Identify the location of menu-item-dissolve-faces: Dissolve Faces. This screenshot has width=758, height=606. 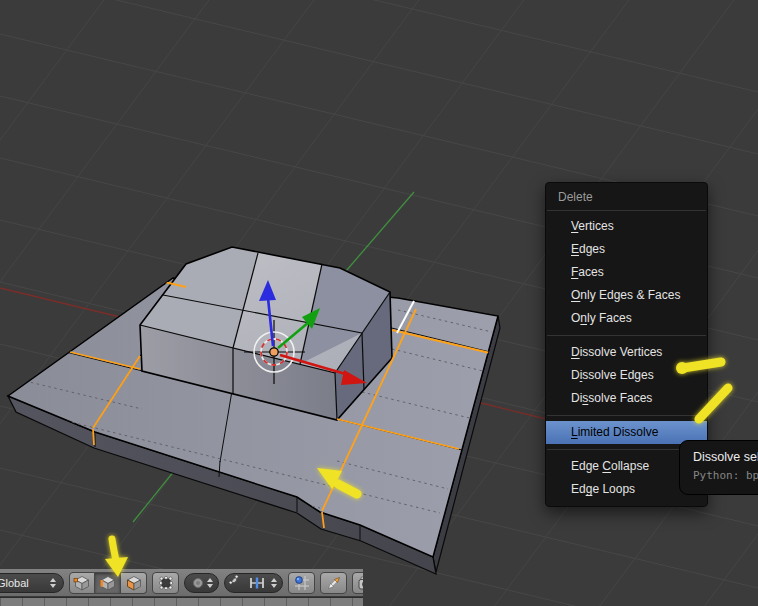
(626, 398).